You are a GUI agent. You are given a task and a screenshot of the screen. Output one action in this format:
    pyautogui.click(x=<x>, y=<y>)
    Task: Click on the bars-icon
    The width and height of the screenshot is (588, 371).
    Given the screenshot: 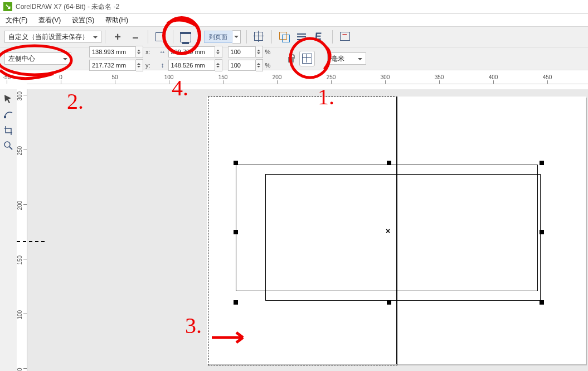 What is the action you would take?
    pyautogui.click(x=302, y=37)
    